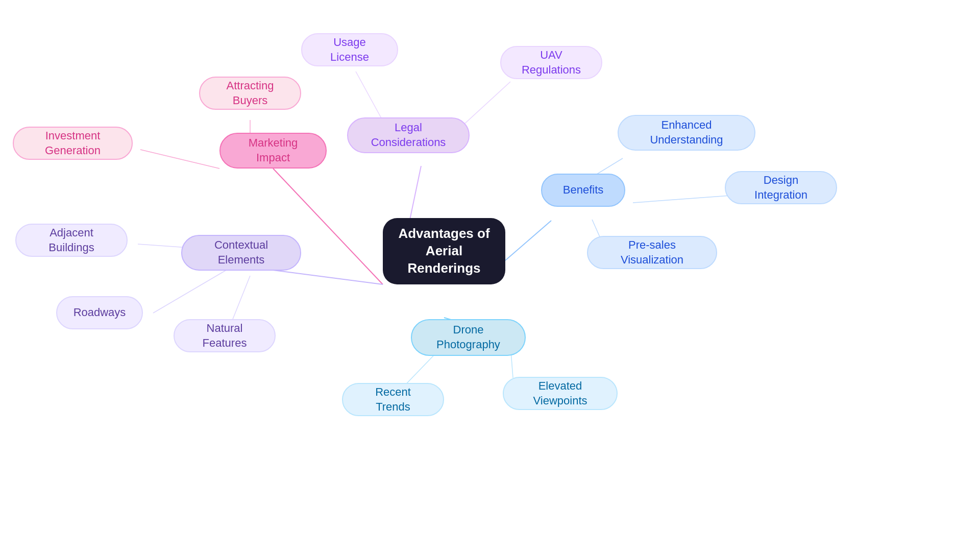 The height and width of the screenshot is (553, 980). Describe the element at coordinates (241, 253) in the screenshot. I see `contextual-elements-node: Contextual Elements` at that location.